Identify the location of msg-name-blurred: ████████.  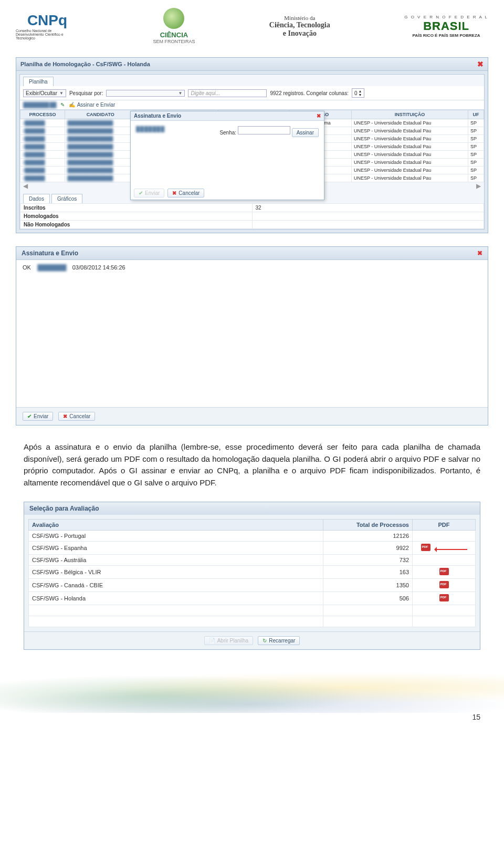
(51, 267).